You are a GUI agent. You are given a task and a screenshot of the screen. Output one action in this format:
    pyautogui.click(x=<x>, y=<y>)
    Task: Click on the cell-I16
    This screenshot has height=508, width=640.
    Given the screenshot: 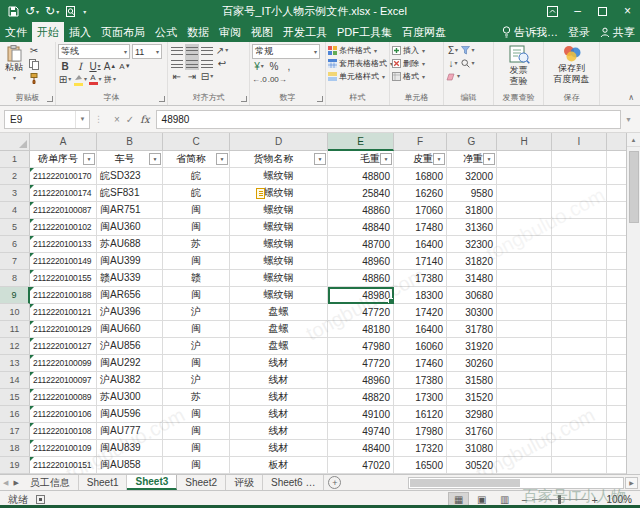 What is the action you would take?
    pyautogui.click(x=580, y=414)
    